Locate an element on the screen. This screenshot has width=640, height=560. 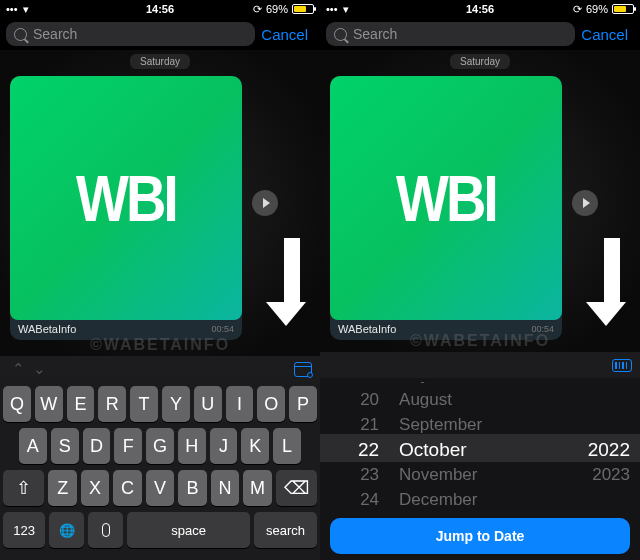
picker-item: 2023 is located at coordinates (578, 474).